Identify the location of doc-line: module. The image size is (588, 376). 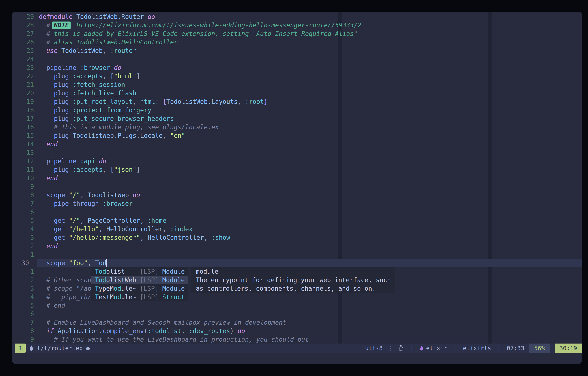
(293, 272).